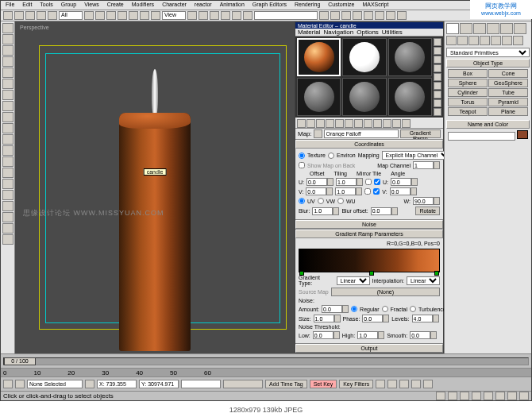  I want to click on undo-icon, so click(8, 16).